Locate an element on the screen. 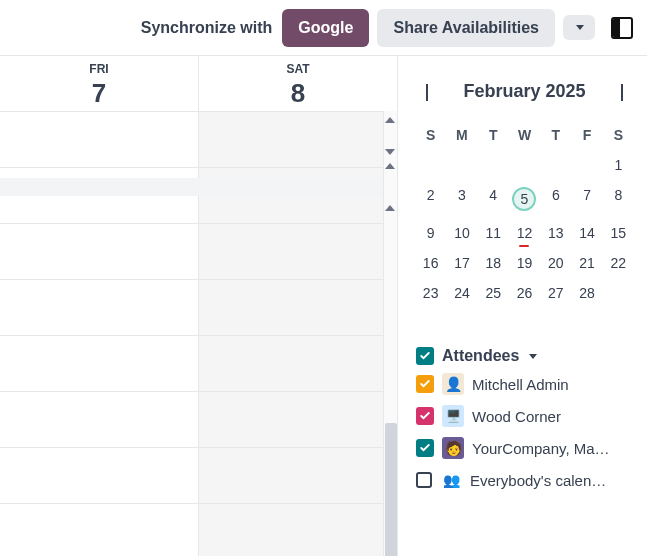 The width and height of the screenshot is (647, 556). day-header: SAT 8 is located at coordinates (298, 84).